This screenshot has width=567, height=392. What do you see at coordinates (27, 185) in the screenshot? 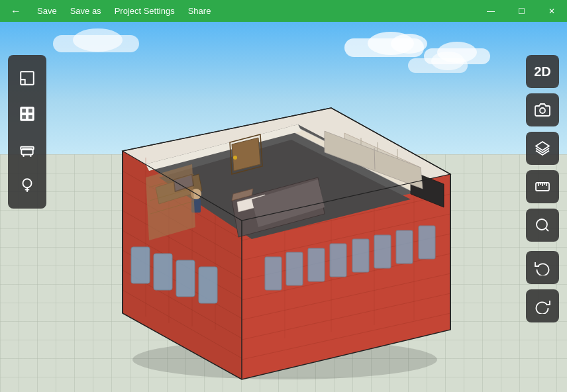
I see `plant-tool-button` at bounding box center [27, 185].